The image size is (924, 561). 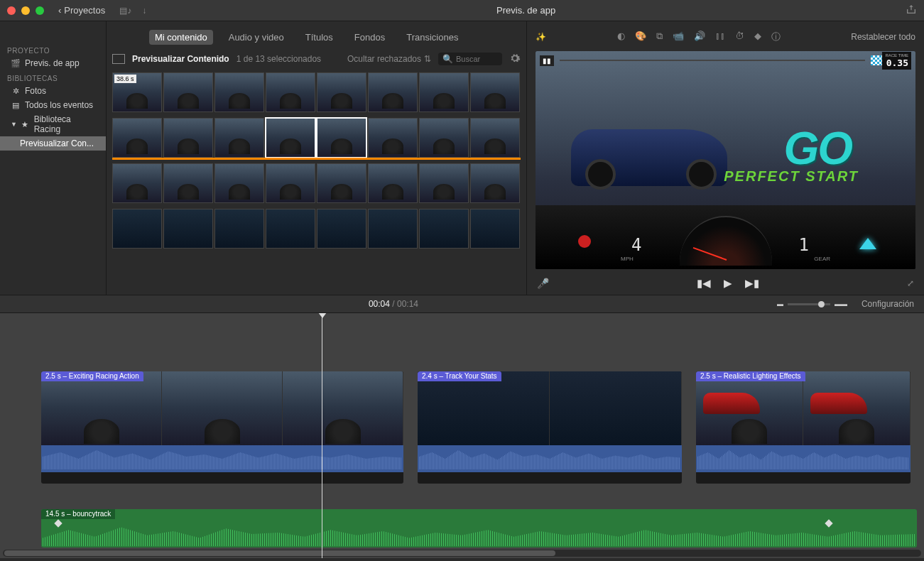 I want to click on zoom-slider: ▬ ▬▬, so click(x=812, y=304).